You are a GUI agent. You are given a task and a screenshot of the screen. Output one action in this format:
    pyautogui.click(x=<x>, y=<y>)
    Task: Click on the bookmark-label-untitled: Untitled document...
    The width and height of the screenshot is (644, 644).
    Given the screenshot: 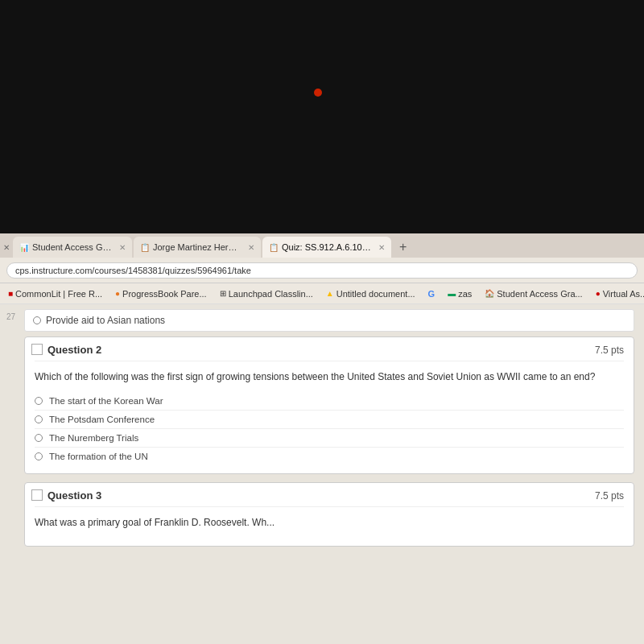 What is the action you would take?
    pyautogui.click(x=376, y=294)
    